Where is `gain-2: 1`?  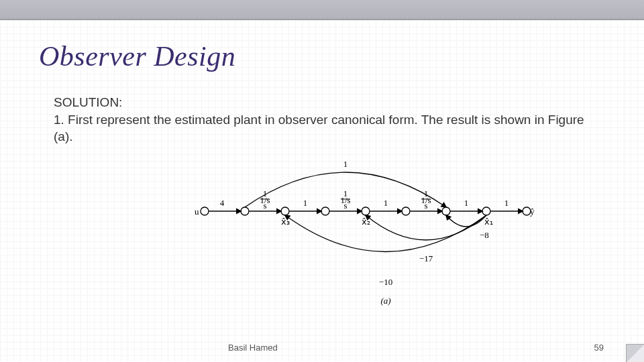 gain-2: 1 is located at coordinates (306, 202).